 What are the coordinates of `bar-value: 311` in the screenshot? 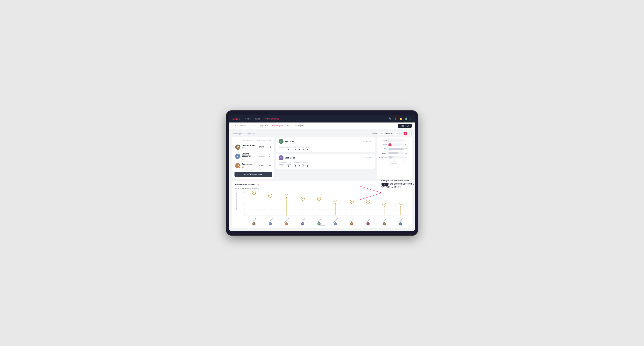 It's located at (407, 153).